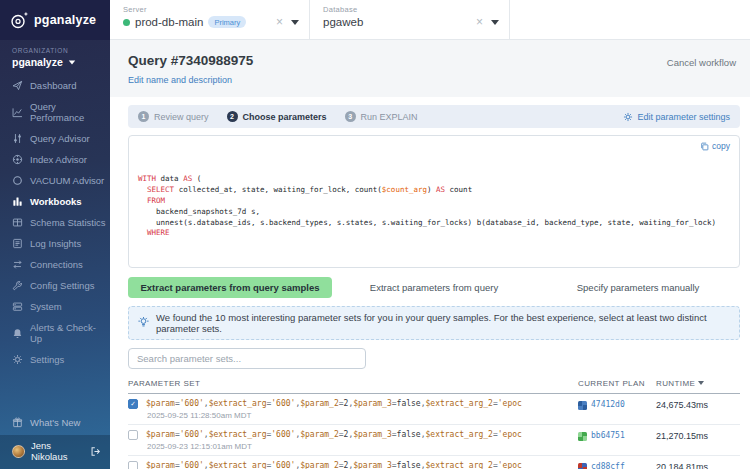  I want to click on whats-new-label: What's New, so click(55, 422).